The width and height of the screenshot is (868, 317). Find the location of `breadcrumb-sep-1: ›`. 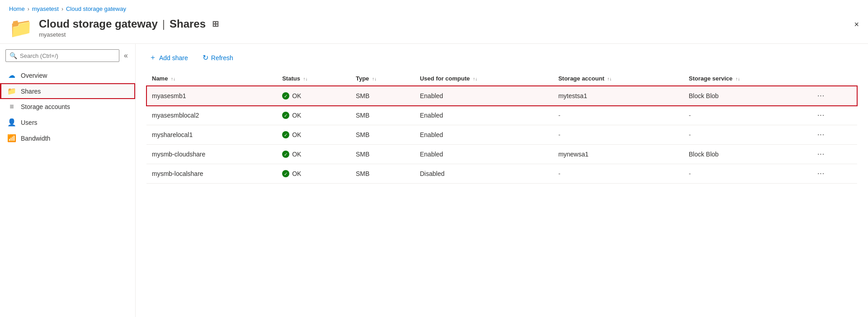

breadcrumb-sep-1: › is located at coordinates (28, 9).